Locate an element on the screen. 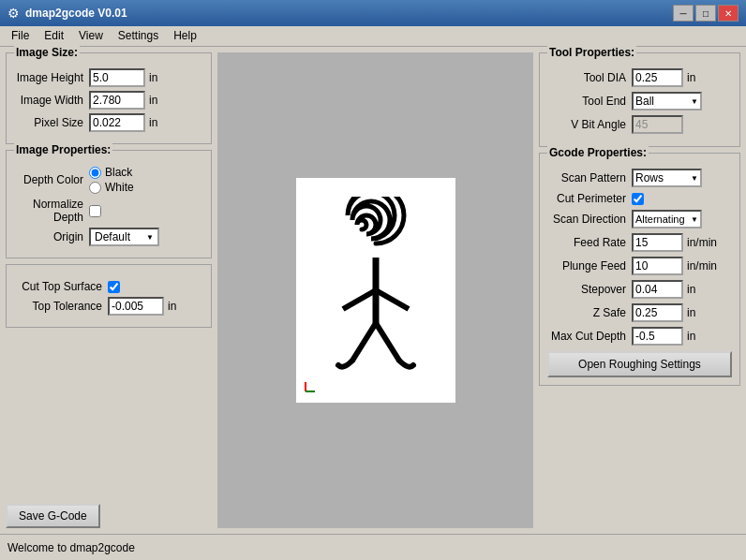 The height and width of the screenshot is (560, 746). menu-view: View is located at coordinates (91, 36).